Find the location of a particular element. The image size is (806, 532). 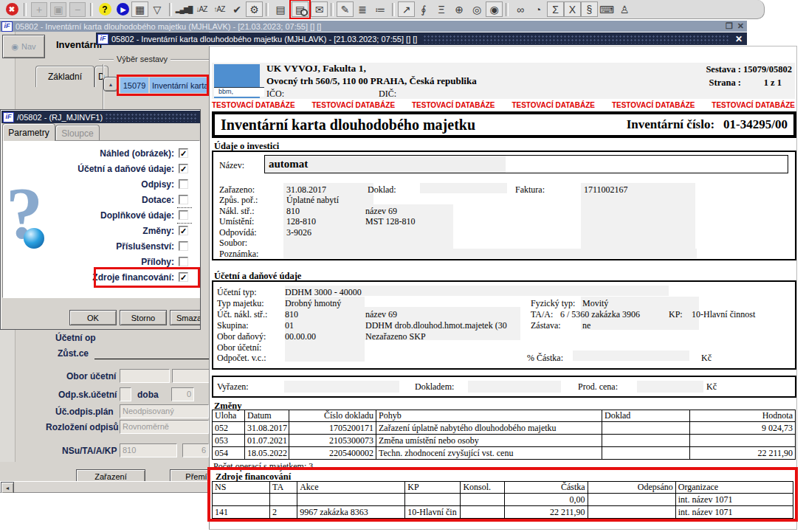

checkbox-label: Změny: is located at coordinates (99, 231).